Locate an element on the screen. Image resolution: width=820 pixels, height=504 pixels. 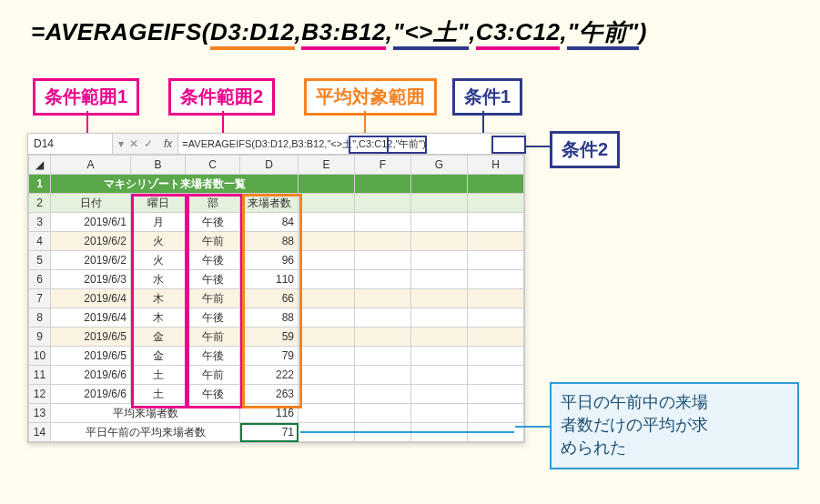
formula-bar-buttons: ▾ ✕ ✓ is located at coordinates (136, 144).